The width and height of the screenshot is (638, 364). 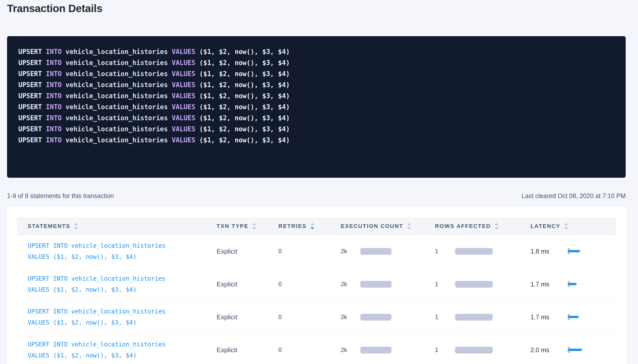 I want to click on column-header-label: ROWS AFFECTED, so click(x=463, y=226).